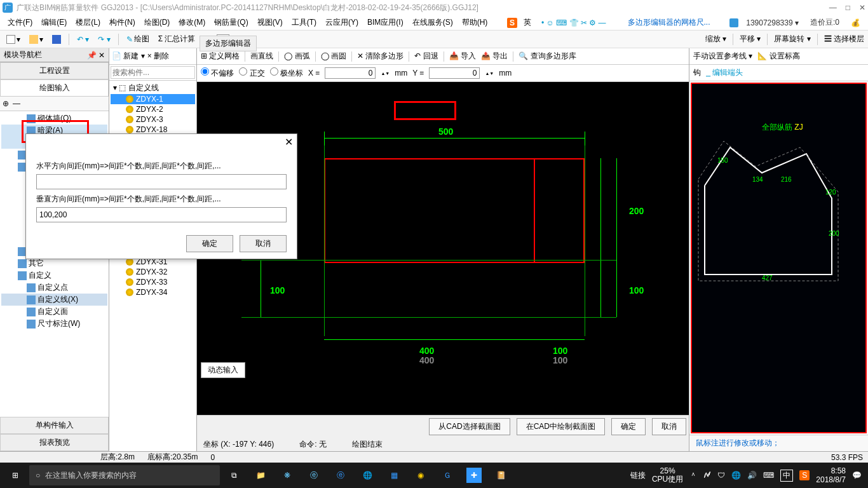 Image resolution: width=868 pixels, height=488 pixels. I want to click on tray-shield-icon: 🛡, so click(721, 475).